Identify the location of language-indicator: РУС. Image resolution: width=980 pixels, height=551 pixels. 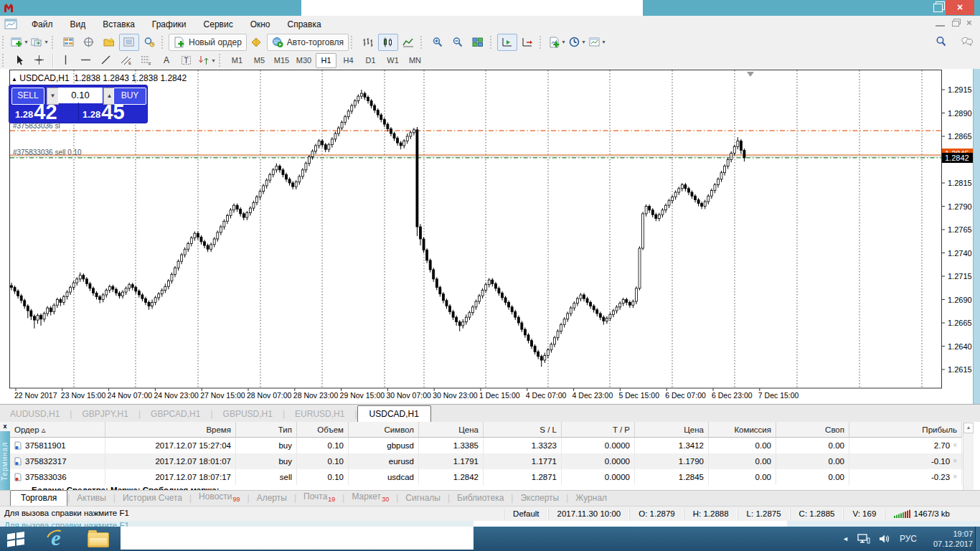
(908, 539).